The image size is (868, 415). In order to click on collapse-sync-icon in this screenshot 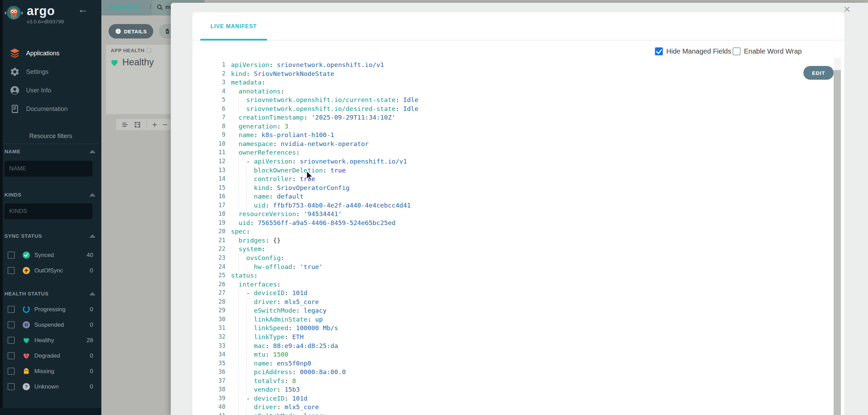, I will do `click(92, 236)`.